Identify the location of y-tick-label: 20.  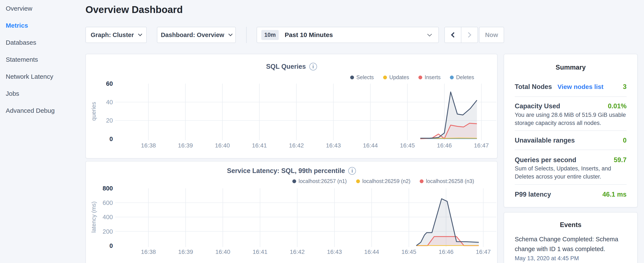
(110, 121).